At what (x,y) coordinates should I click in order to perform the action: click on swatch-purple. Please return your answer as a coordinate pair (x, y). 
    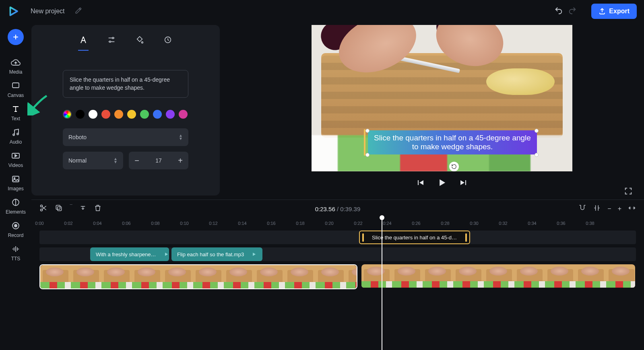
    Looking at the image, I should click on (170, 114).